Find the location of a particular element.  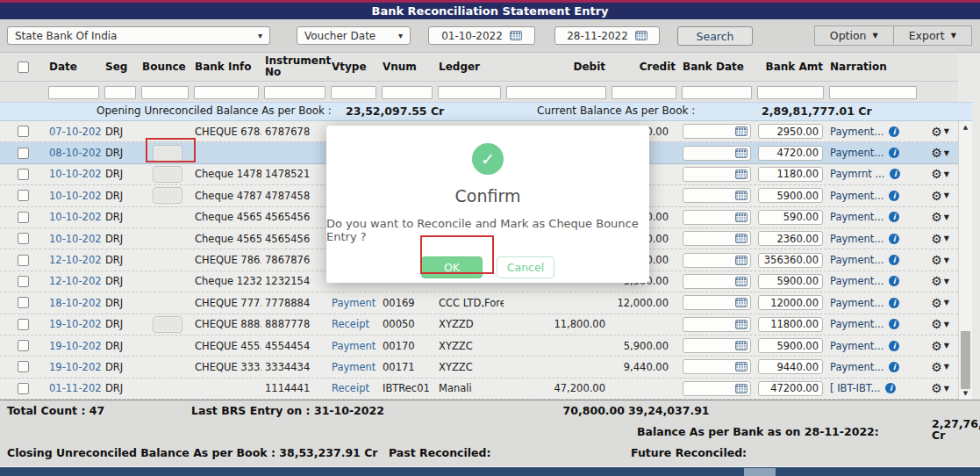

hscroll-thumb is located at coordinates (760, 472).